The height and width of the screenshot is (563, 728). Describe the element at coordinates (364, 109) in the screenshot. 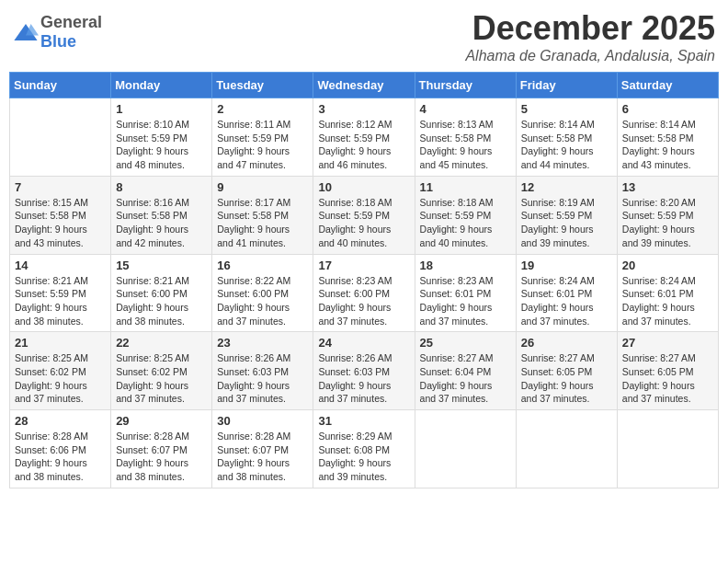

I see `day-number: 3` at that location.